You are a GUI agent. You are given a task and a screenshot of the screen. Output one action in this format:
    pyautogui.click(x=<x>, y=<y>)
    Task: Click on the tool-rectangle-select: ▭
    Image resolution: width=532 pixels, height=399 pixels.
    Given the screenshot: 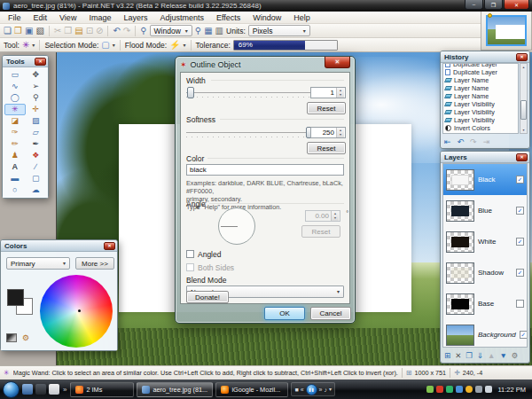 What is the action you would take?
    pyautogui.click(x=15, y=74)
    